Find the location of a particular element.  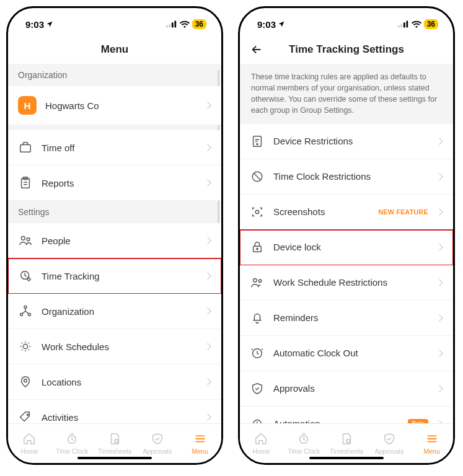

tab-label: Timesheets is located at coordinates (115, 451).